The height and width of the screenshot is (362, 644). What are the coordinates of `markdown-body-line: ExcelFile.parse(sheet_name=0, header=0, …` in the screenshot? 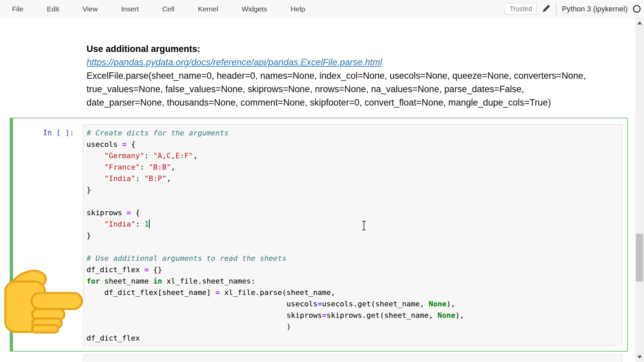 It's located at (349, 76).